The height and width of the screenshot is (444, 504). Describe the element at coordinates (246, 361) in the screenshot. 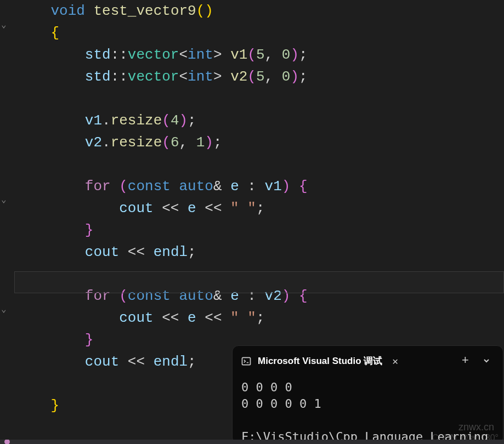

I see `terminal-icon` at that location.